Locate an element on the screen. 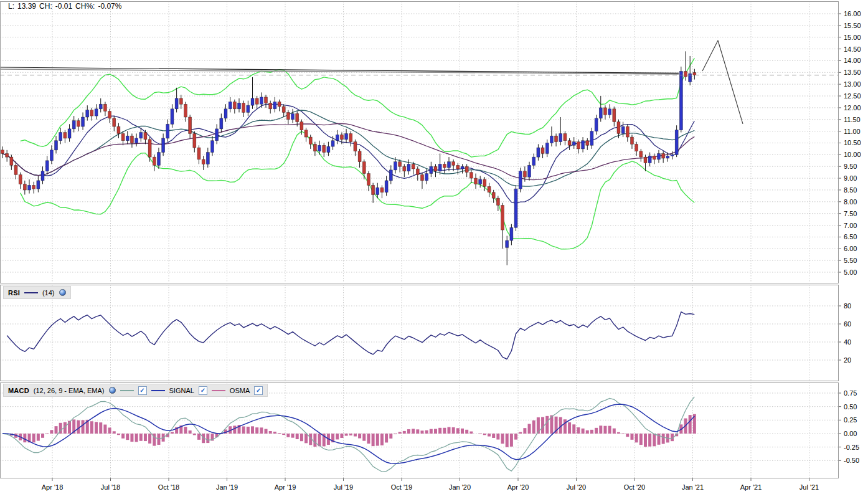 Image resolution: width=868 pixels, height=494 pixels. quote-info-bar: L: 13.39 CH: -0.01 CH%: -0.07% is located at coordinates (65, 6).